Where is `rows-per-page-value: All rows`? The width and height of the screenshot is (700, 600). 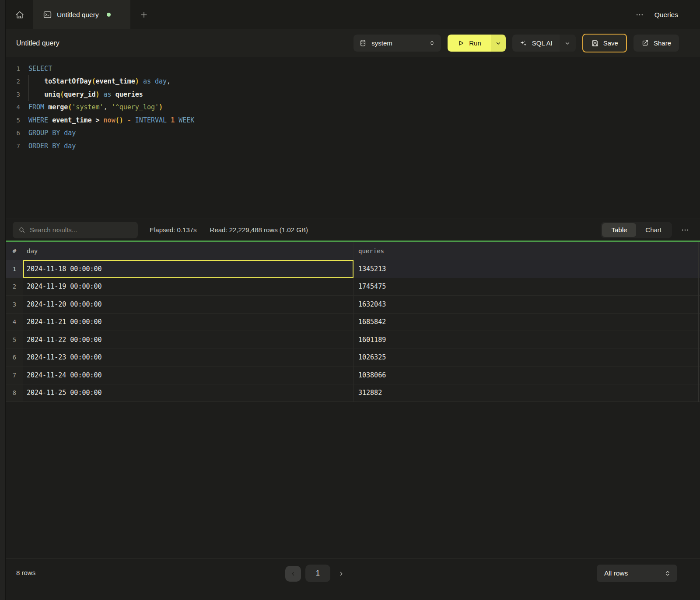
rows-per-page-value: All rows is located at coordinates (634, 573).